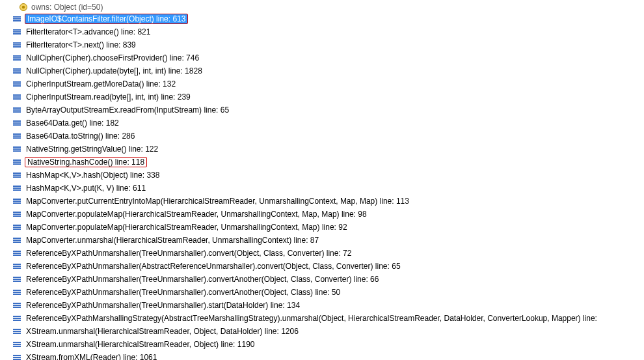 Image resolution: width=644 pixels, height=360 pixels. I want to click on stack-frame-label: NullCipher(Cipher).update(byte[], int, i…, so click(114, 71).